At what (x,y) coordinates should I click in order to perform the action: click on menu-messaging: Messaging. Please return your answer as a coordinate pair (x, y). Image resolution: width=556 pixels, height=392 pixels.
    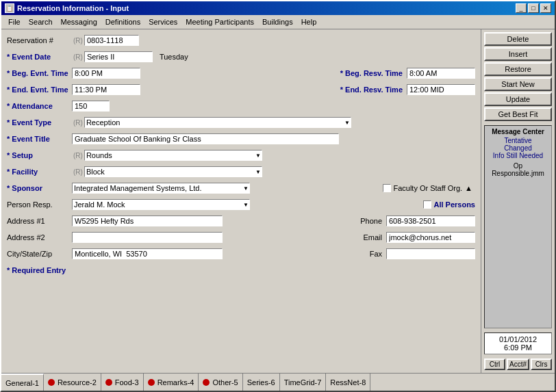
    Looking at the image, I should click on (79, 22).